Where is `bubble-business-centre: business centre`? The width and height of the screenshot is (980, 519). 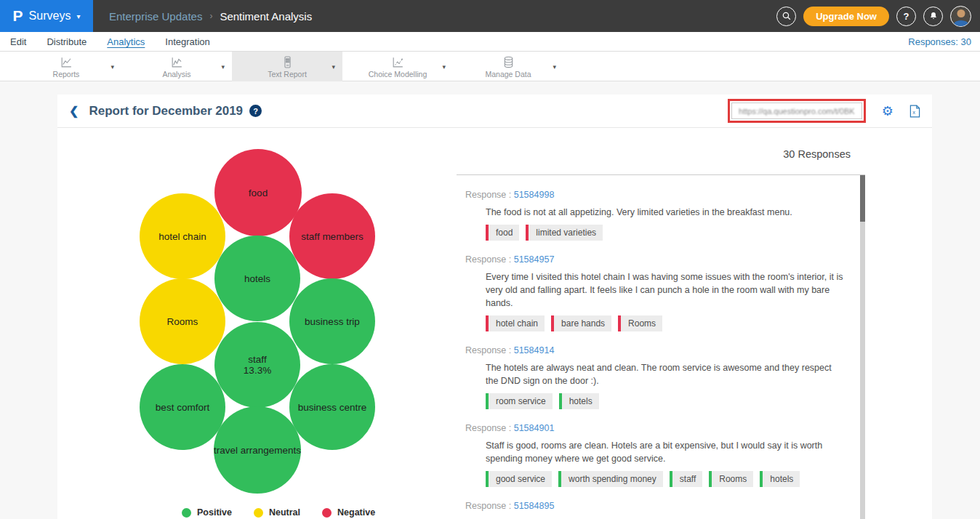
bubble-business-centre: business centre is located at coordinates (332, 407).